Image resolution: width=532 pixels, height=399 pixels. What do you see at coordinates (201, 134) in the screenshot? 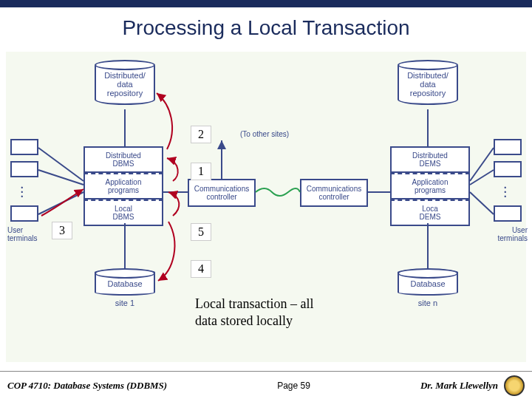
I see `step-number-2: 2` at bounding box center [201, 134].